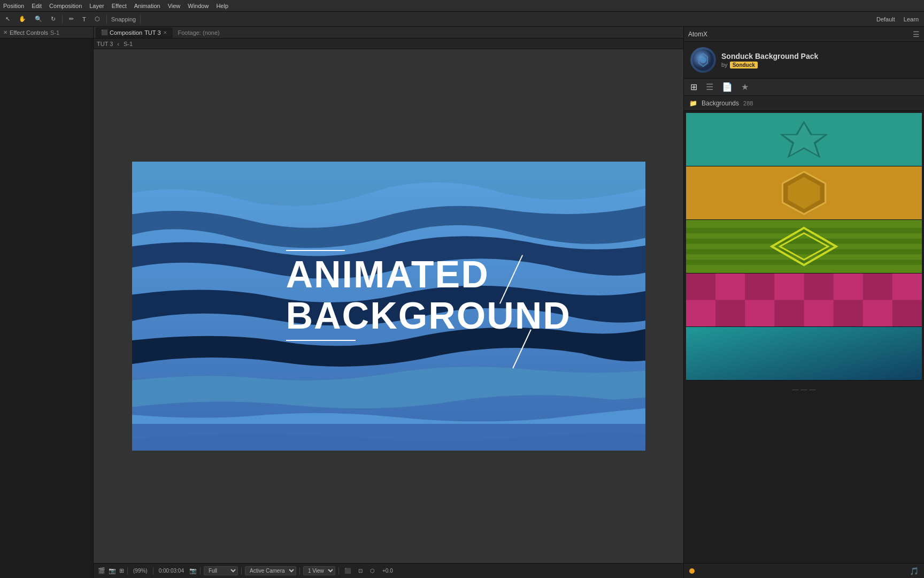 This screenshot has height=578, width=924. Describe the element at coordinates (65, 6) in the screenshot. I see `menu-composition: Composition` at that location.